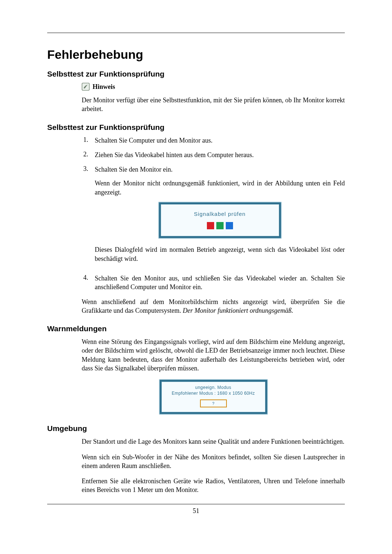 The width and height of the screenshot is (392, 554). Describe the element at coordinates (213, 397) in the screenshot. I see `dialog-inner: ungeeign. Modus Empfohlener Modus : 1680…` at that location.